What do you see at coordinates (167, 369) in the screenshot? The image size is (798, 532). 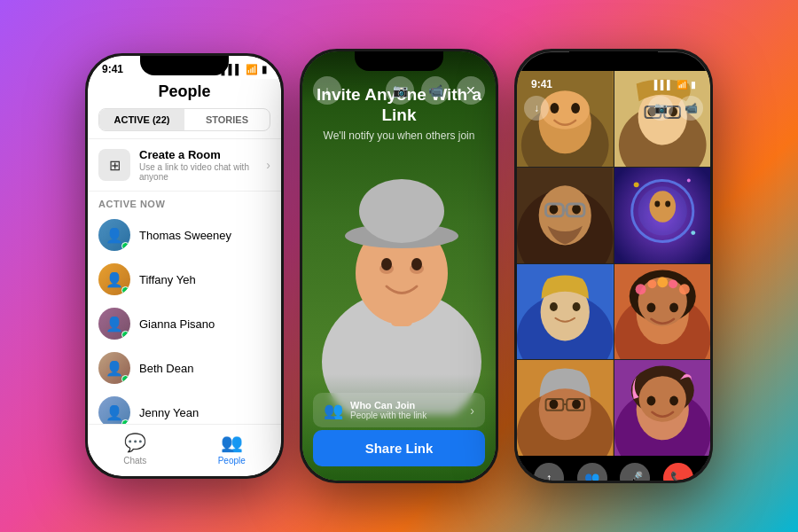 I see `contact-name: Beth Dean` at bounding box center [167, 369].